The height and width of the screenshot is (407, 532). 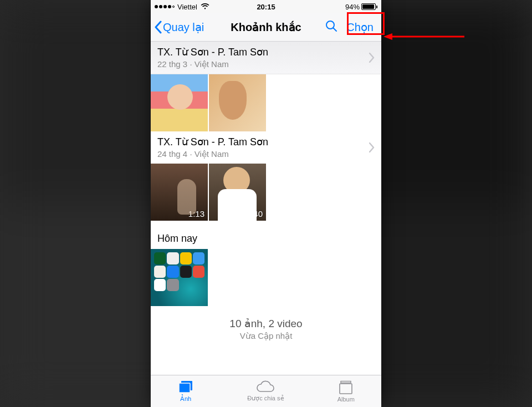 I want to click on page-title: Khoảnh khắc, so click(x=266, y=27).